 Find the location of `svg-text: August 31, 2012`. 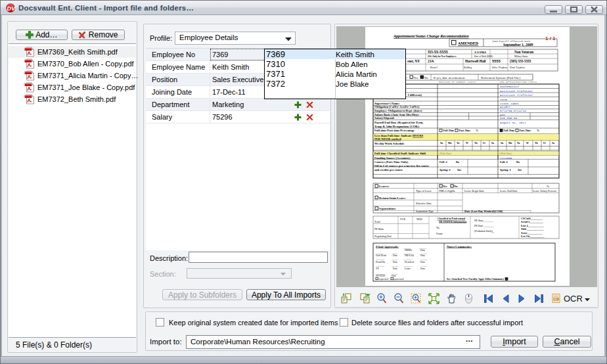

svg-text: August 31, 2012 is located at coordinates (513, 122).